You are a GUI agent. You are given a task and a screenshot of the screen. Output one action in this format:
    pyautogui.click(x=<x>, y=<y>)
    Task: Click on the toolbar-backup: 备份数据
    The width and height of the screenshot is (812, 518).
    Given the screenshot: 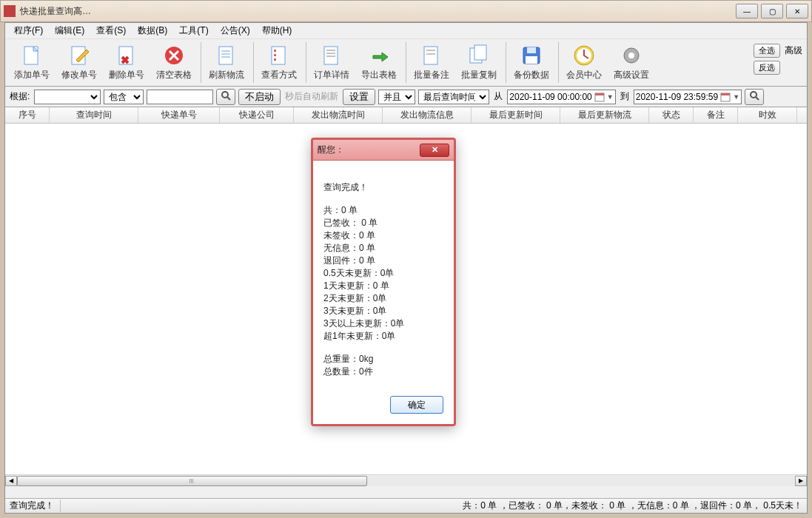 What is the action you would take?
    pyautogui.click(x=530, y=62)
    